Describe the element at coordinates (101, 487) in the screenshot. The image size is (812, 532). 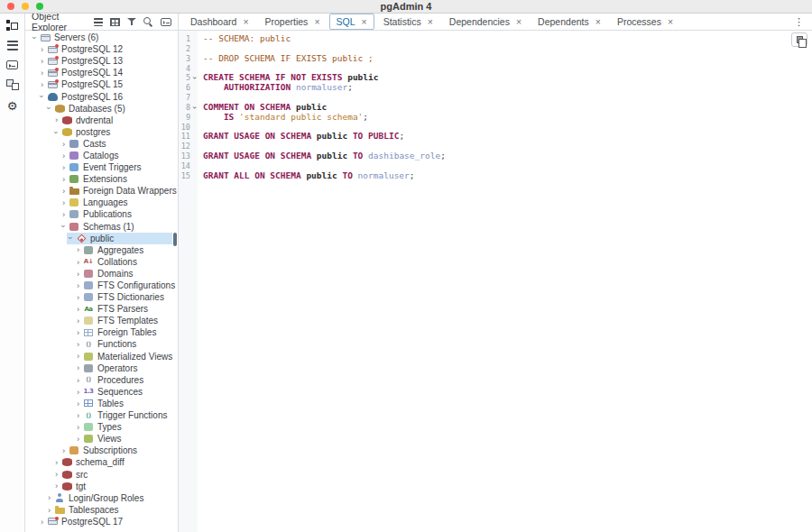
I see `tree-item-tgt: tgt` at that location.